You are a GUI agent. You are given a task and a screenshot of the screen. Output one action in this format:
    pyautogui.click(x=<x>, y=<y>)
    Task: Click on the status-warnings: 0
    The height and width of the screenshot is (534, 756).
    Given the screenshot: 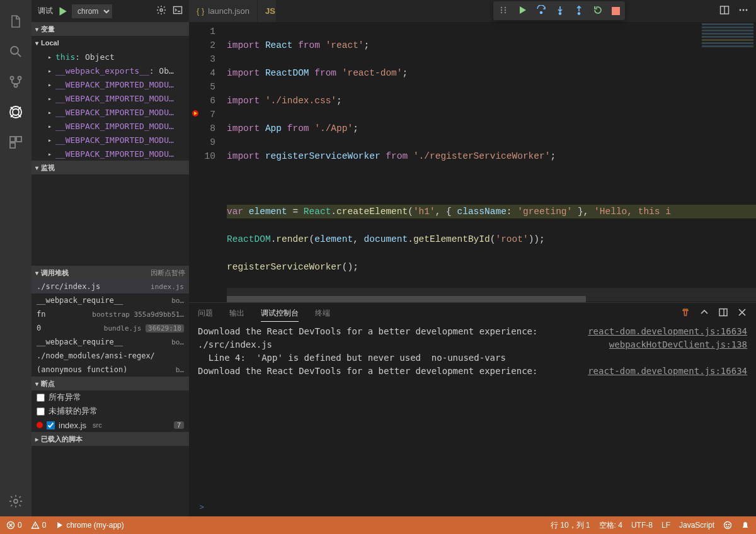 What is the action you would take?
    pyautogui.click(x=39, y=525)
    